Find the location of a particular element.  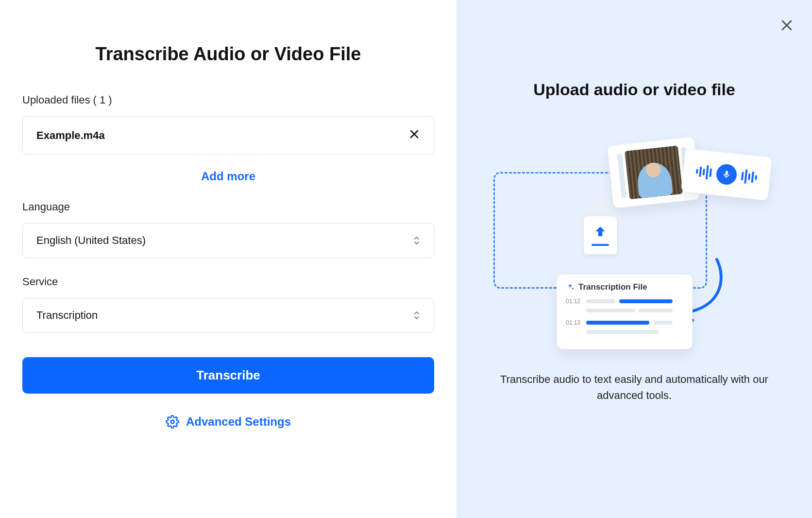

close-button is located at coordinates (787, 25).